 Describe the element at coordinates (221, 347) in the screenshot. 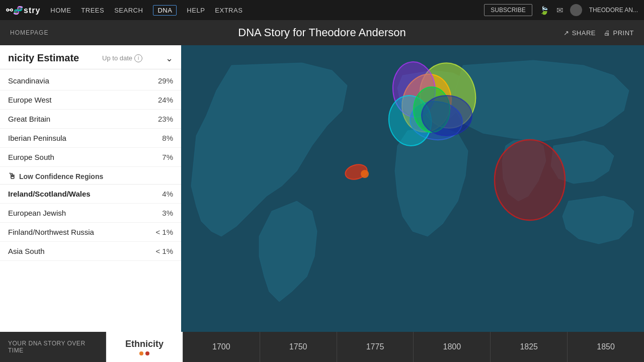

I see `timeline-slot-1700: 1700` at that location.